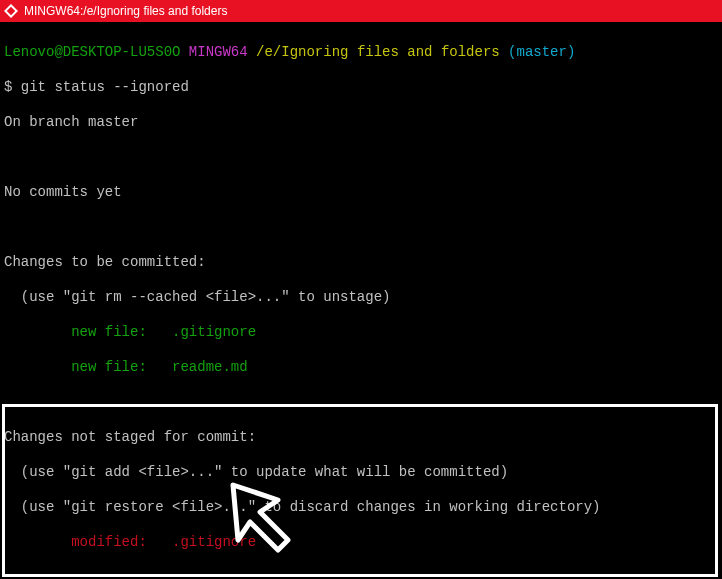 This screenshot has height=579, width=722. What do you see at coordinates (361, 333) in the screenshot?
I see `staged-file: new file: .gitignore` at bounding box center [361, 333].